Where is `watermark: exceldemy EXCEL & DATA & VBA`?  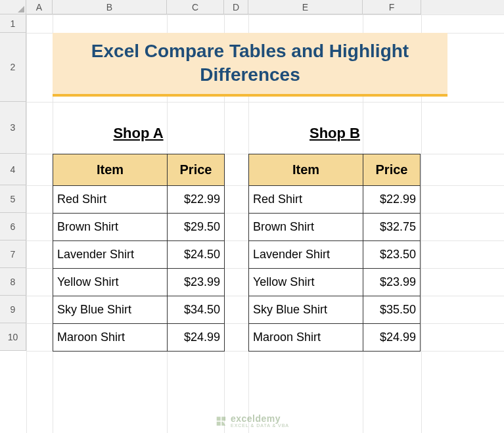
watermark: exceldemy EXCEL & DATA & VBA is located at coordinates (252, 421).